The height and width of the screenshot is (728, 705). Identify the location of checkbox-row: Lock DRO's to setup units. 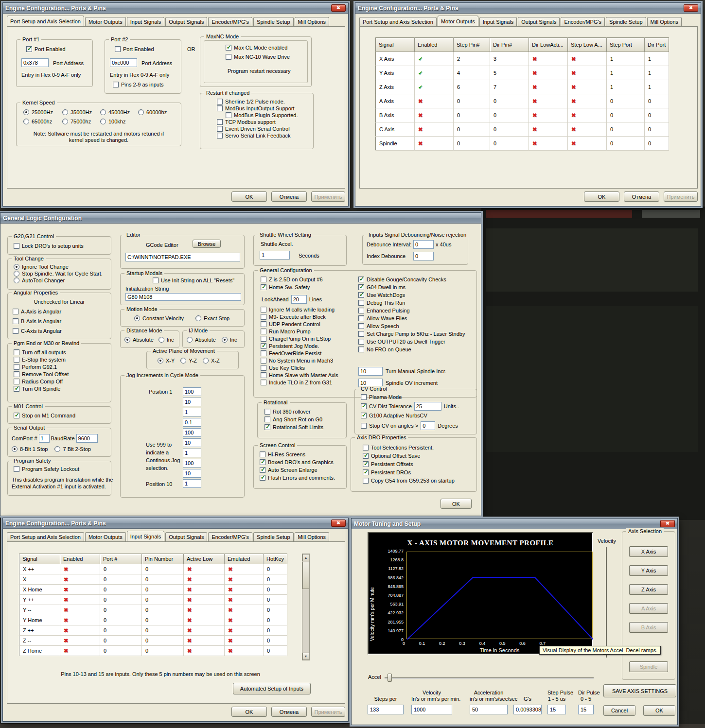
(49, 246).